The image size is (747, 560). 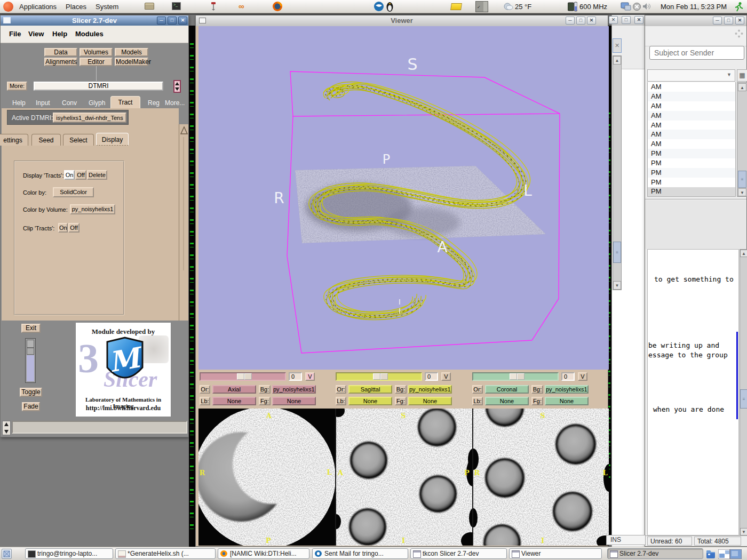 What do you see at coordinates (406, 477) in the screenshot?
I see `slice-view-sagittal` at bounding box center [406, 477].